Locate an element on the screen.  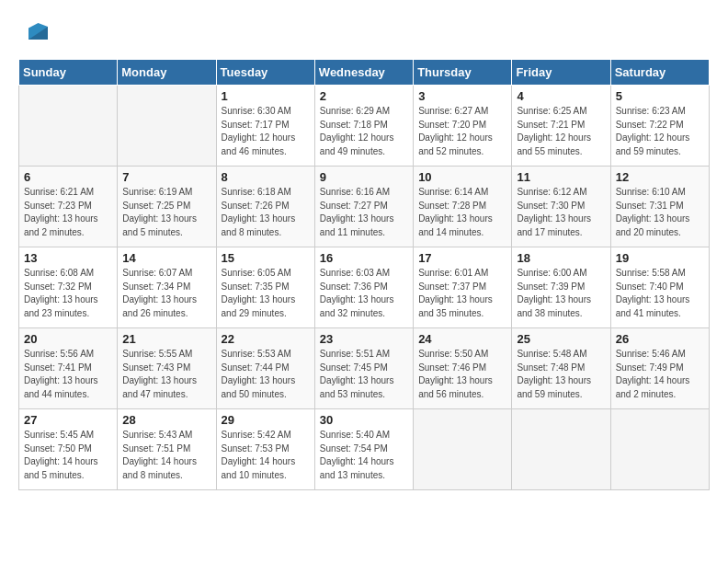
calendar-cell: 22Sunrise: 5:53 AMSunset: 7:44 PMDayligh… is located at coordinates (265, 369).